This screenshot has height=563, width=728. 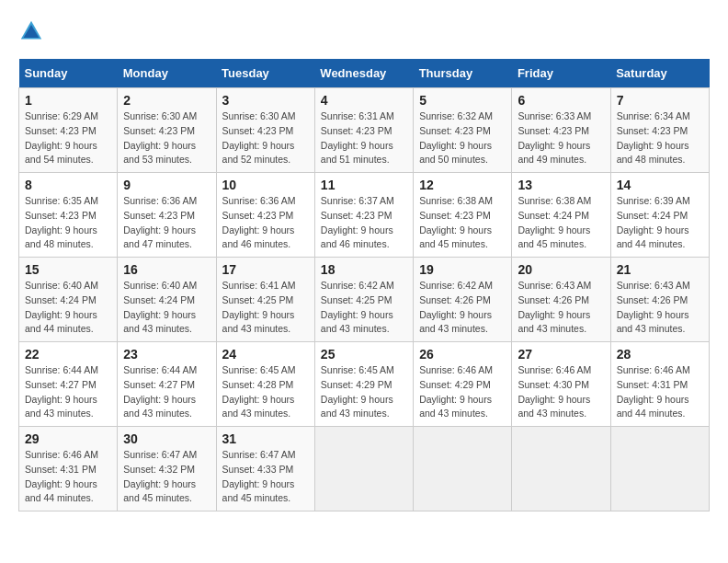 I want to click on day-number: 25, so click(x=364, y=354).